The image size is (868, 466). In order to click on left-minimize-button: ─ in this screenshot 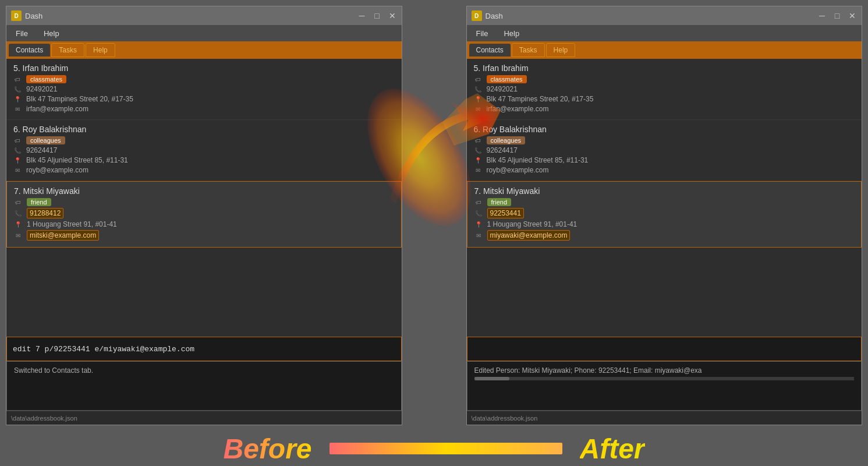, I will do `click(362, 16)`.